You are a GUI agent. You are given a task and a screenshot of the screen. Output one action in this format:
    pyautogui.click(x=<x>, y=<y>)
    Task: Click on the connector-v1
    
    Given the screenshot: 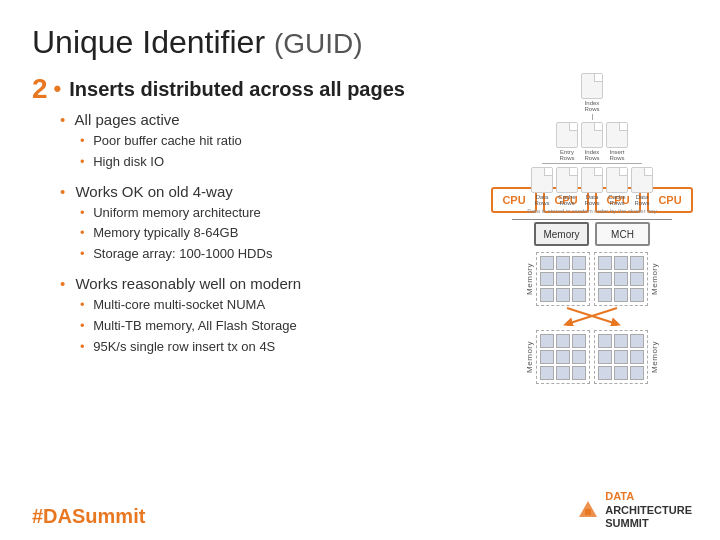 What is the action you would take?
    pyautogui.click(x=592, y=117)
    